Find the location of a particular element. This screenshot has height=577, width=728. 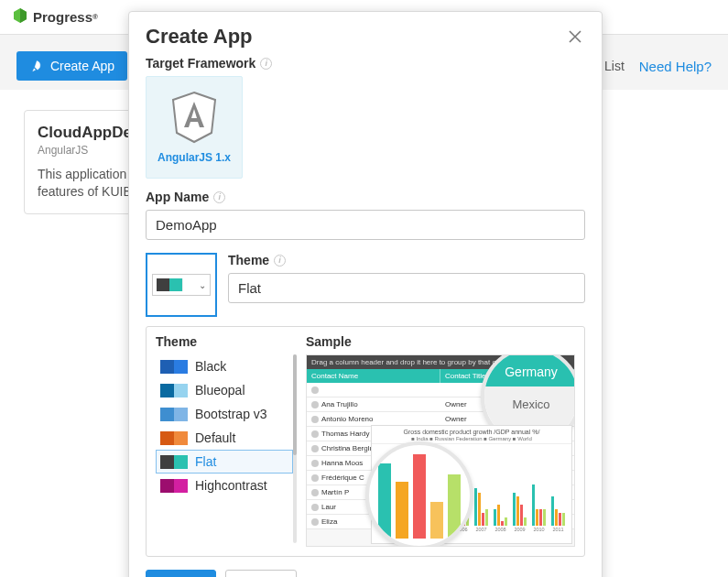

theme-label: Theme i is located at coordinates (407, 260).